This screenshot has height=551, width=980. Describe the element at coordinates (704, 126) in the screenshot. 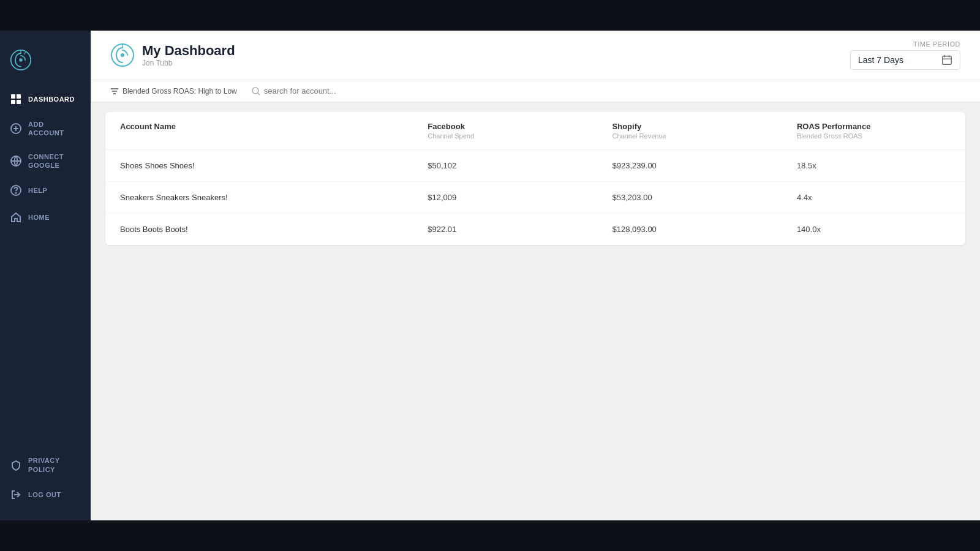

I see `col-title-shopify: Shopify` at that location.